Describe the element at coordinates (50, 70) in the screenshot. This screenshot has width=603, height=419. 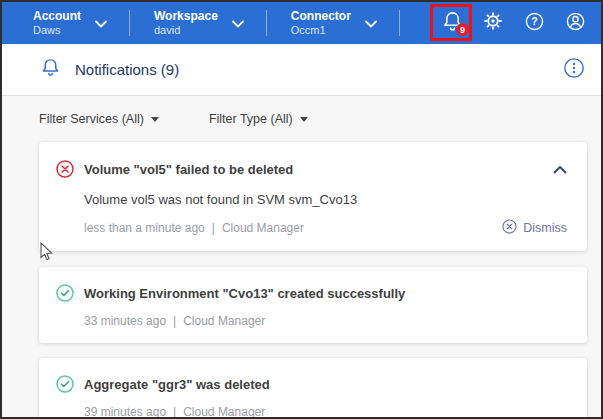
I see `bell-icon` at that location.